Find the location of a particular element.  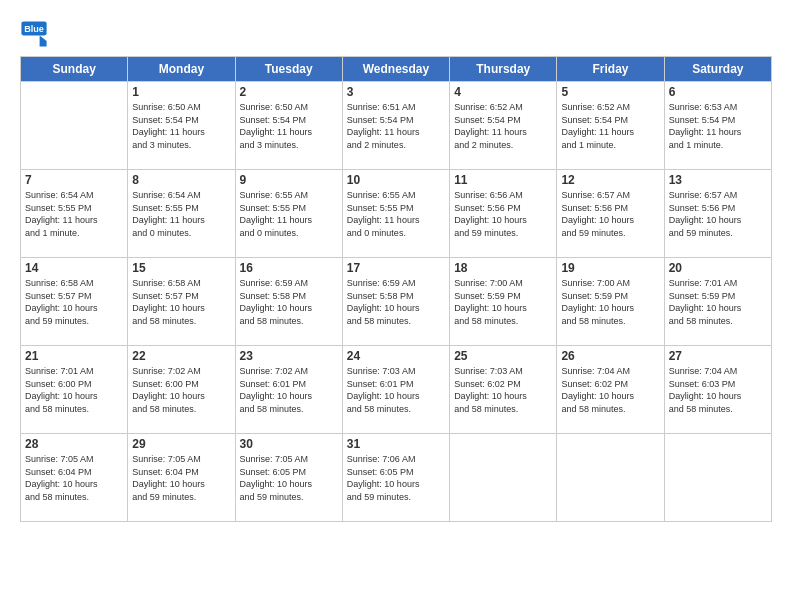

calendar-cell: 23Sunrise: 7:02 AMSunset: 6:01 PMDayligh… is located at coordinates (288, 390).